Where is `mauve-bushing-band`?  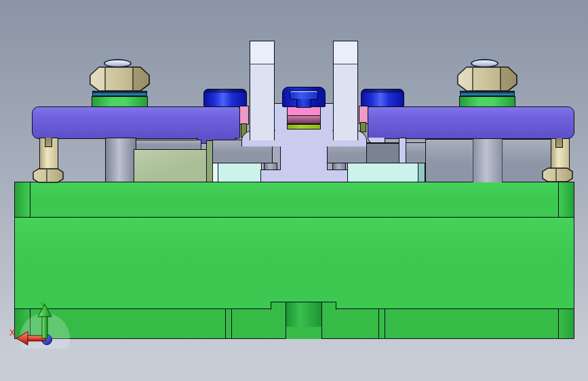 mauve-bushing-band is located at coordinates (304, 120).